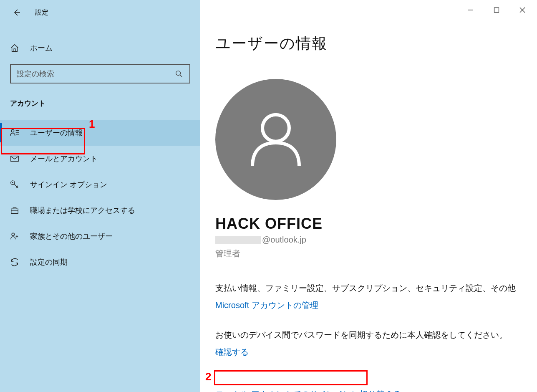  I want to click on sidebar-item-user-info: ユーザーの情報, so click(100, 133).